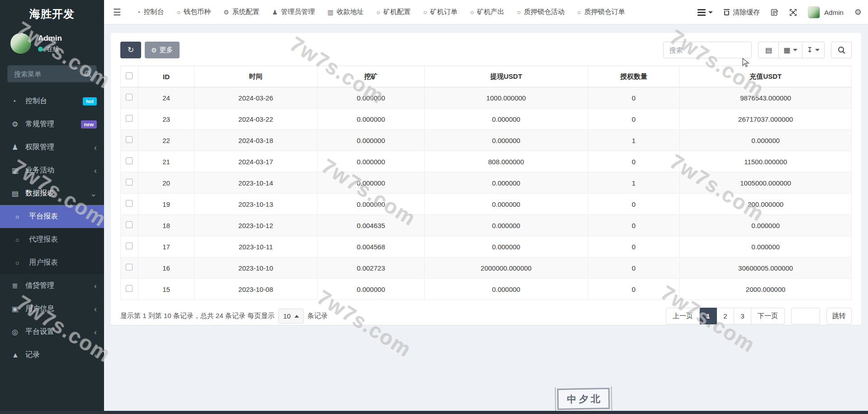 Image resolution: width=868 pixels, height=414 pixels. I want to click on area-chart-icon: ▲, so click(19, 355).